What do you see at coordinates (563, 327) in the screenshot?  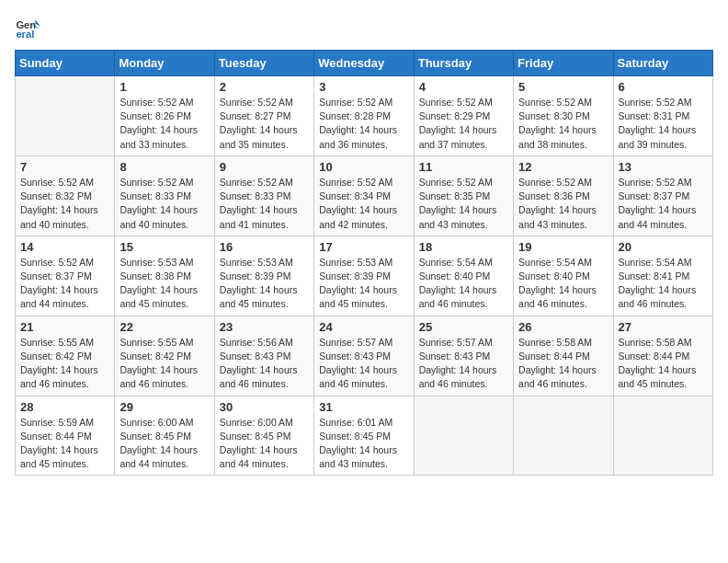 I see `day-number: 26` at bounding box center [563, 327].